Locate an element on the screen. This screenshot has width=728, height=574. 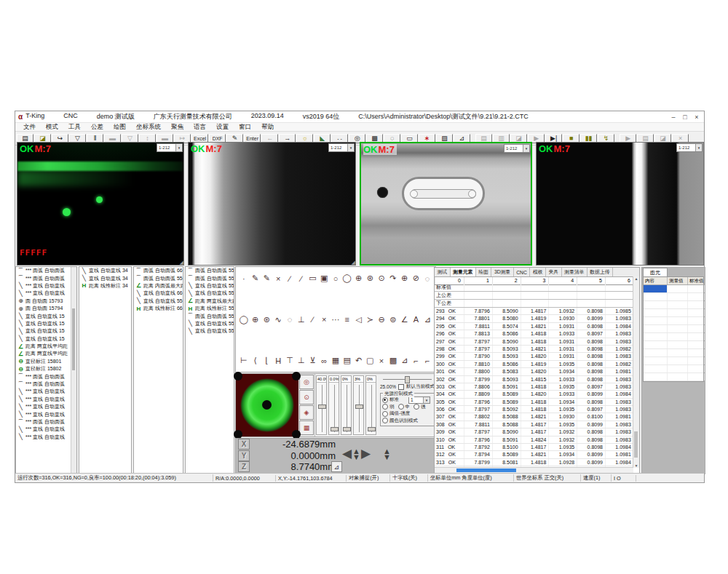
tool-icon: × is located at coordinates (278, 278).